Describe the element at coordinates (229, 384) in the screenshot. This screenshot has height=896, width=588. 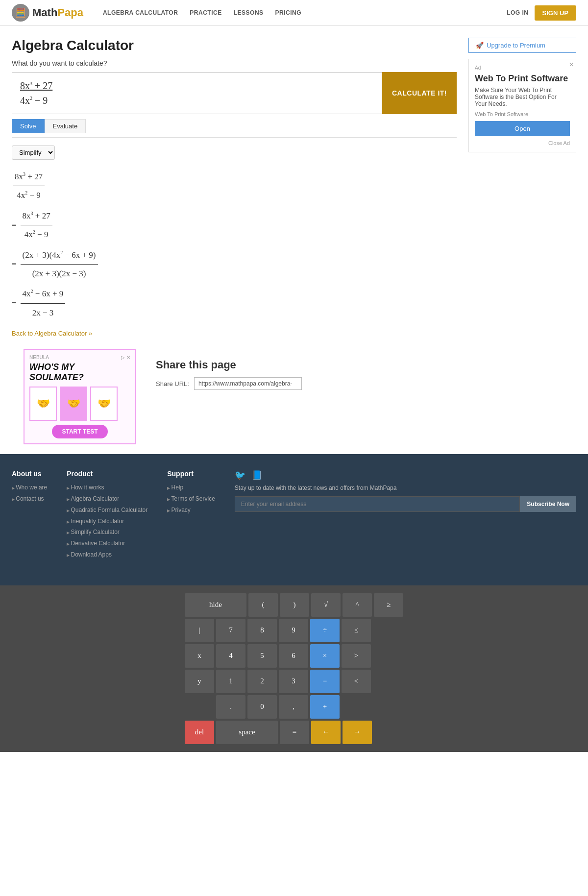
I see `share-row: Share URL:` at that location.